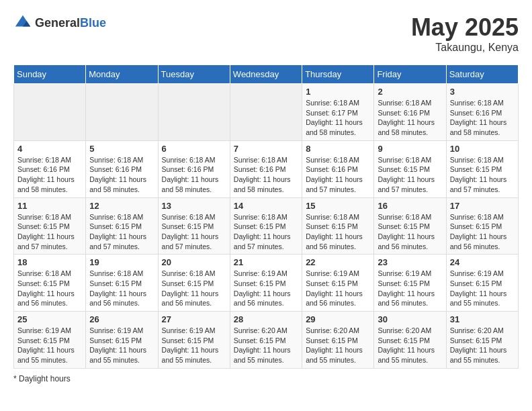 This screenshot has height=411, width=532. What do you see at coordinates (266, 226) in the screenshot?
I see `calendar-week-3: 11Sunrise: 6:18 AM Sunset: 6:15 PM Dayli…` at bounding box center [266, 226].